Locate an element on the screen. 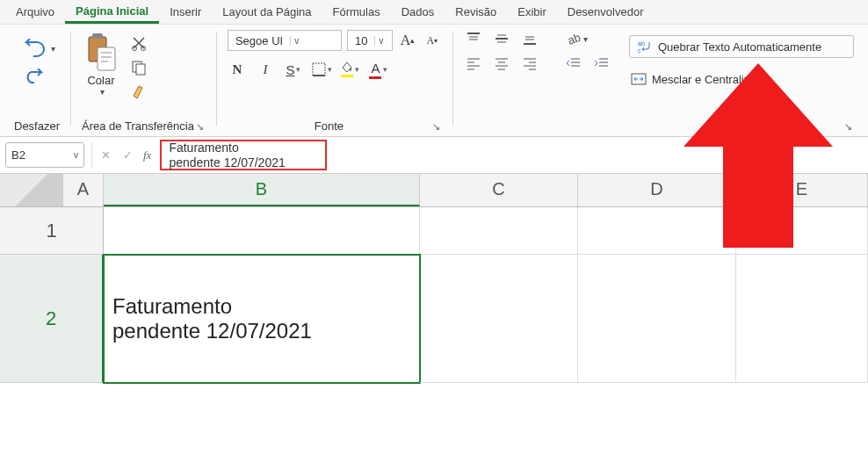  select-all-corner is located at coordinates (32, 190).